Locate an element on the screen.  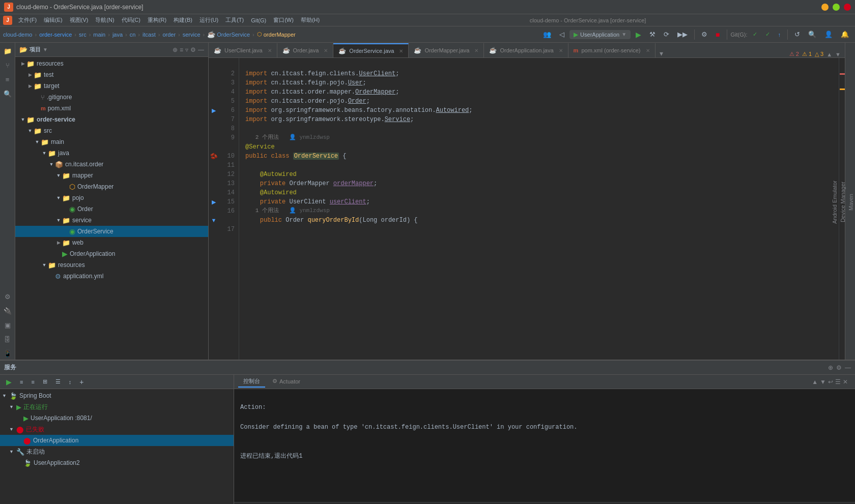
run-config-dropdown: ▶ UserApplication ▼ is located at coordinates (600, 35).